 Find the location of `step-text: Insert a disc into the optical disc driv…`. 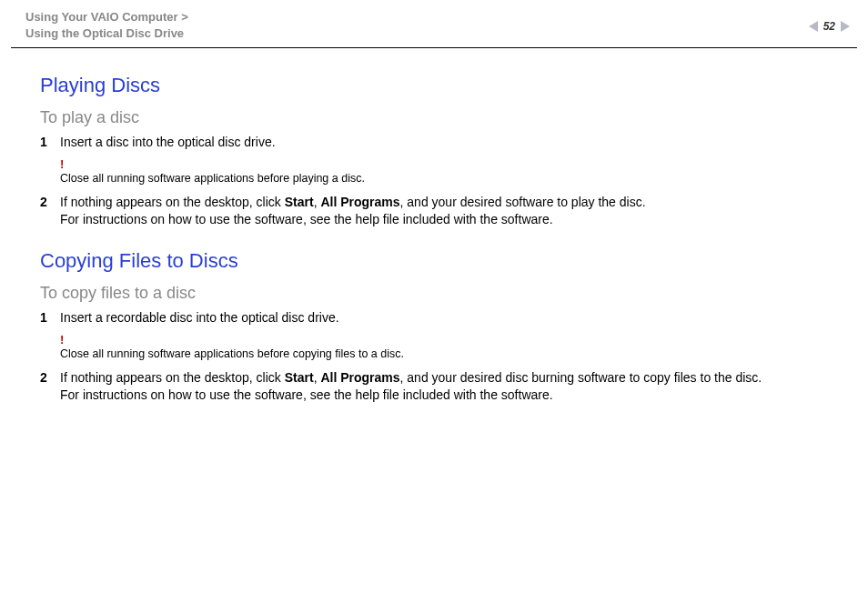

step-text: Insert a disc into the optical disc driv… is located at coordinates (446, 142).